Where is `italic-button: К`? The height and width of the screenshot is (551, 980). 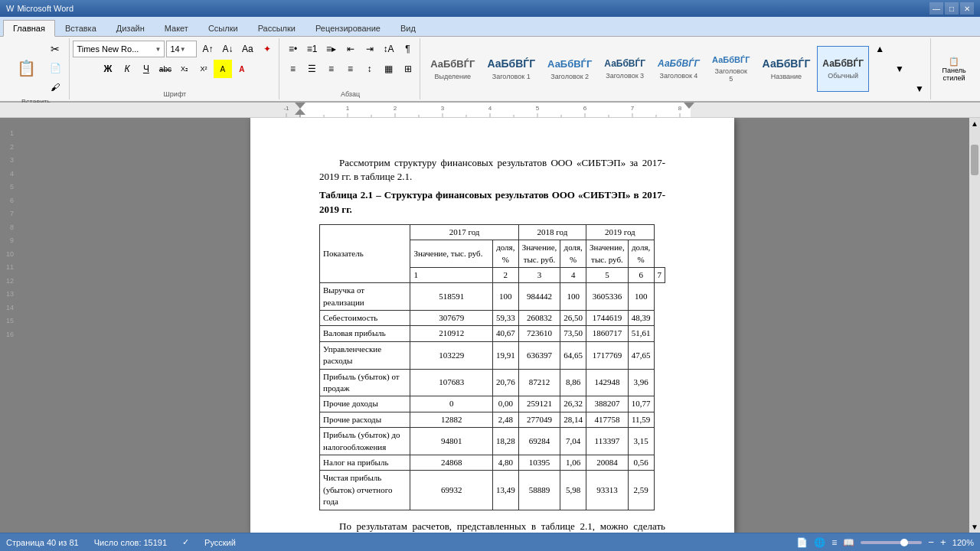
italic-button: К is located at coordinates (127, 69).